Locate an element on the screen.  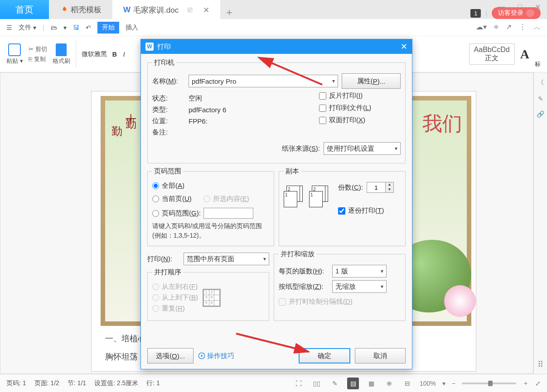
status-pages: 页面: 1/2 is located at coordinates (47, 383).